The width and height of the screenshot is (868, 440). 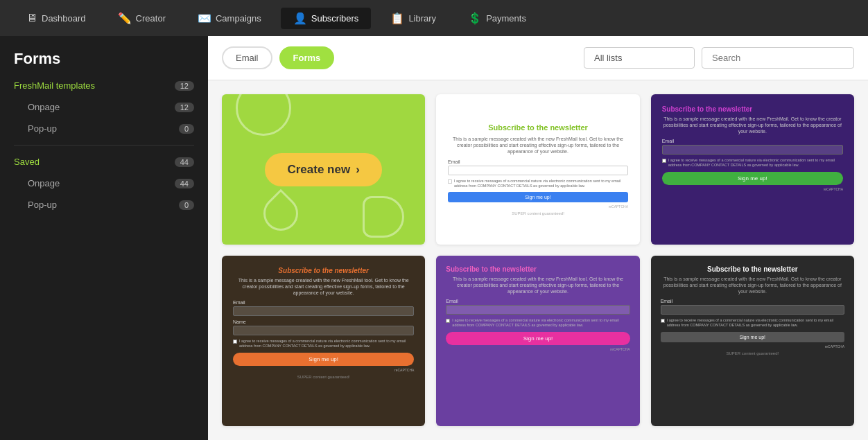 I want to click on card-violet-title: Subscribe to the newsletter, so click(x=538, y=269).